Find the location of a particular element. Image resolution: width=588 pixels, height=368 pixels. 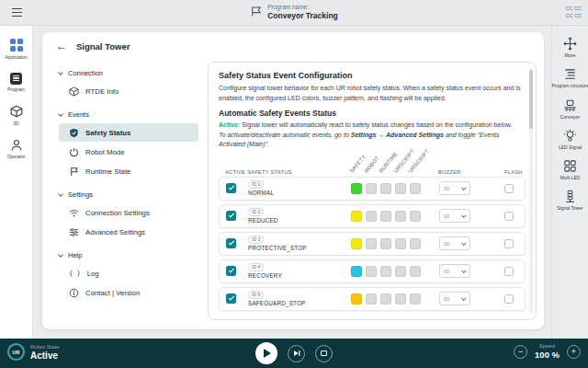

nav-item-contact-version: Contact | Version is located at coordinates (129, 293).